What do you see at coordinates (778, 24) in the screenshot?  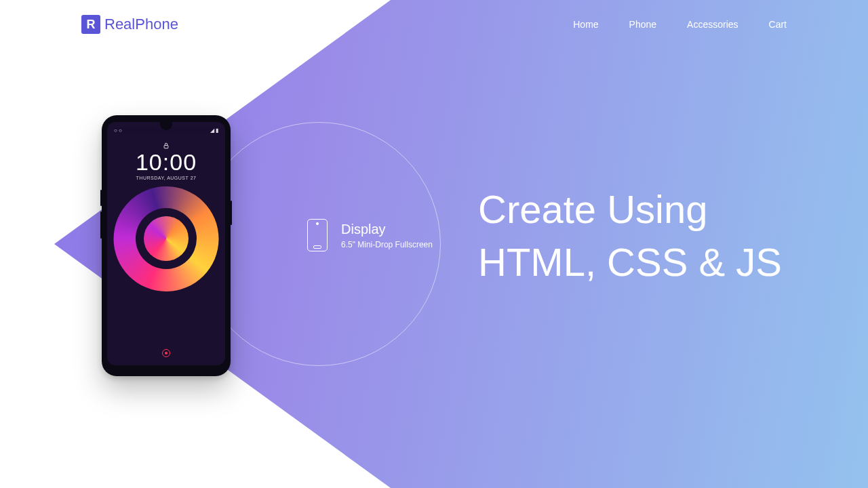 I see `nav-cart: Cart` at bounding box center [778, 24].